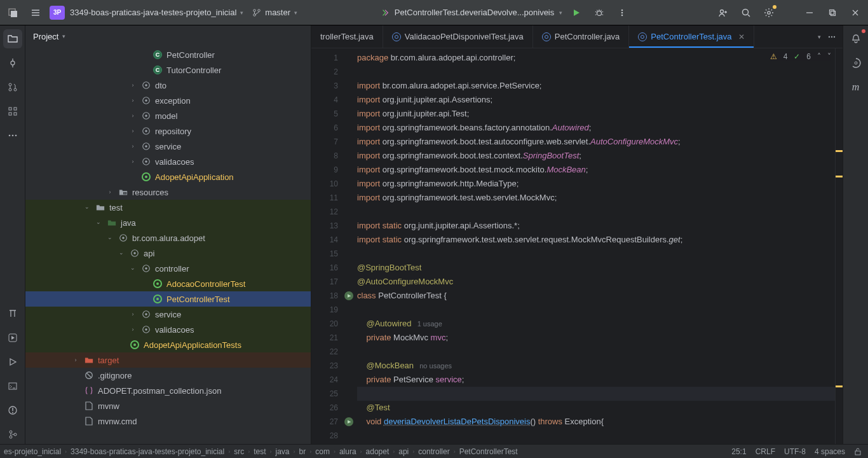 This screenshot has width=868, height=458. I want to click on git-branch-selector: master ▾, so click(275, 13).